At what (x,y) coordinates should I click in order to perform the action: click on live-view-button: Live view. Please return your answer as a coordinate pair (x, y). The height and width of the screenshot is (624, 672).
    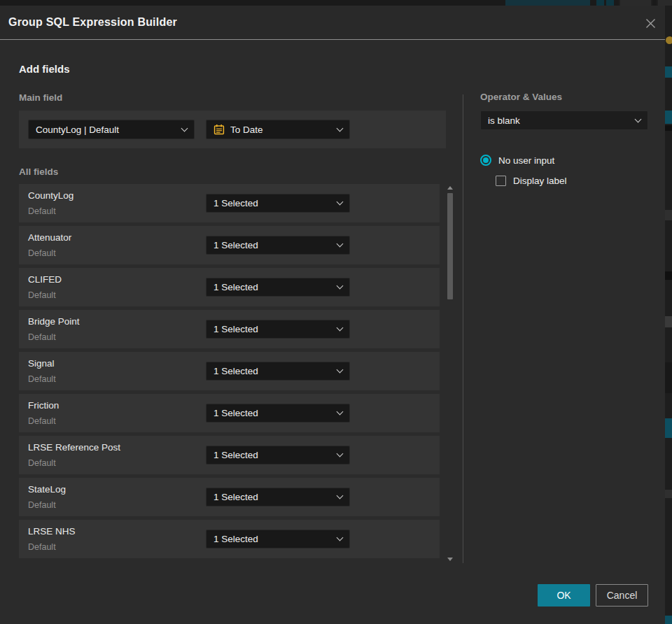
    Looking at the image, I should click on (547, 3).